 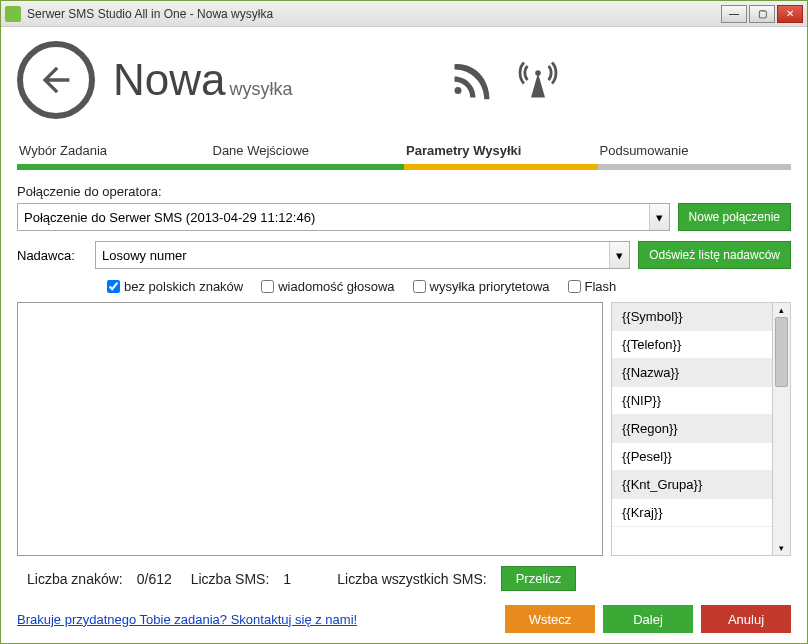 I want to click on sender-select: Losowy numer ▾, so click(x=362, y=255).